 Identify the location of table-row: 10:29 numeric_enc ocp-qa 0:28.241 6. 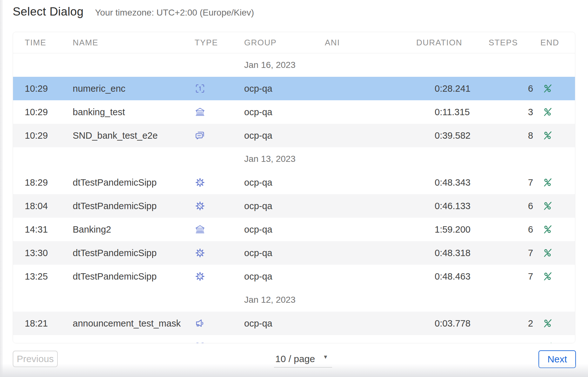
(294, 89).